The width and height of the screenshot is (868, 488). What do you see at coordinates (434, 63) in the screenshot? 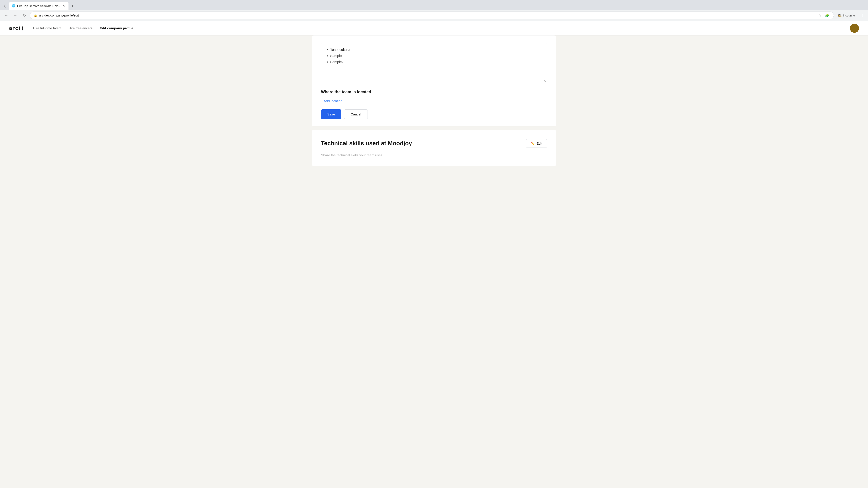
I see `textarea-wrapper: Team culture Sample Sample2 ↘` at bounding box center [434, 63].